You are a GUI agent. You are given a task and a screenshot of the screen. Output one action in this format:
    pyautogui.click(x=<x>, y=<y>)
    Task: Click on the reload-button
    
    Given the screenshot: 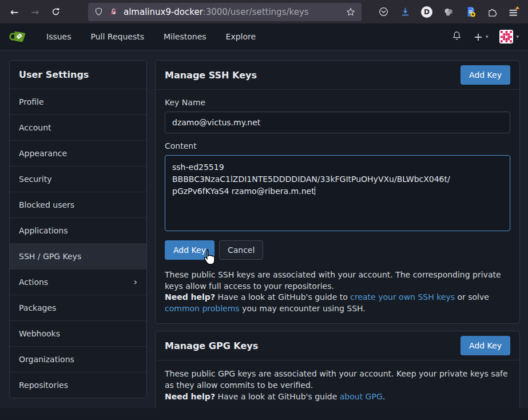 What is the action you would take?
    pyautogui.click(x=55, y=12)
    